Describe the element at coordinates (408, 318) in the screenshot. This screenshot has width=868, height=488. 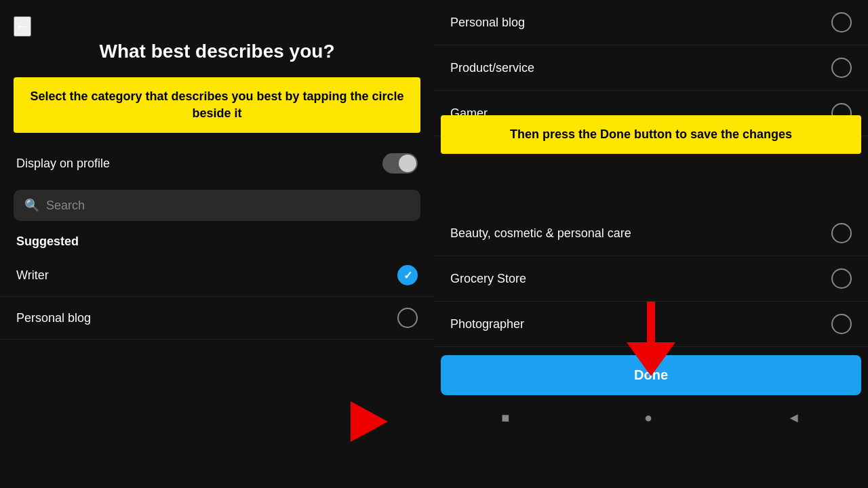
I see `radio-personal-blog-left` at that location.